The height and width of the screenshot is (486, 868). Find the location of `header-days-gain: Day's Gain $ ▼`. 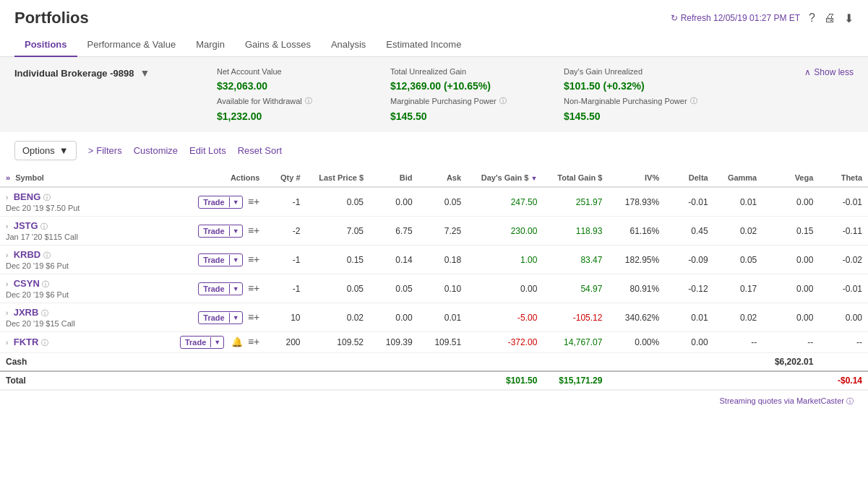

header-days-gain: Day's Gain $ ▼ is located at coordinates (504, 178).